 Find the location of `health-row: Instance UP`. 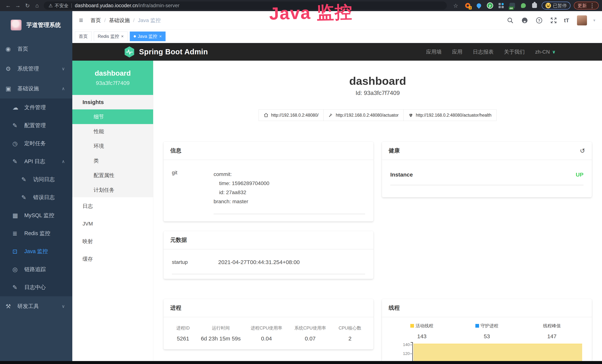

health-row: Instance UP is located at coordinates (487, 178).